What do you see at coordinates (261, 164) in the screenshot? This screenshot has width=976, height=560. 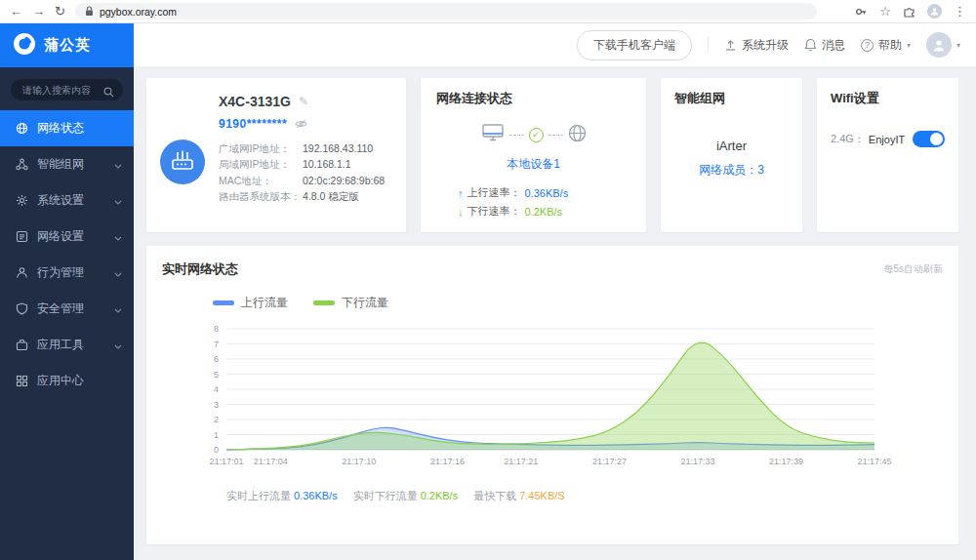 I see `field-label: 局域网IP地址：` at bounding box center [261, 164].